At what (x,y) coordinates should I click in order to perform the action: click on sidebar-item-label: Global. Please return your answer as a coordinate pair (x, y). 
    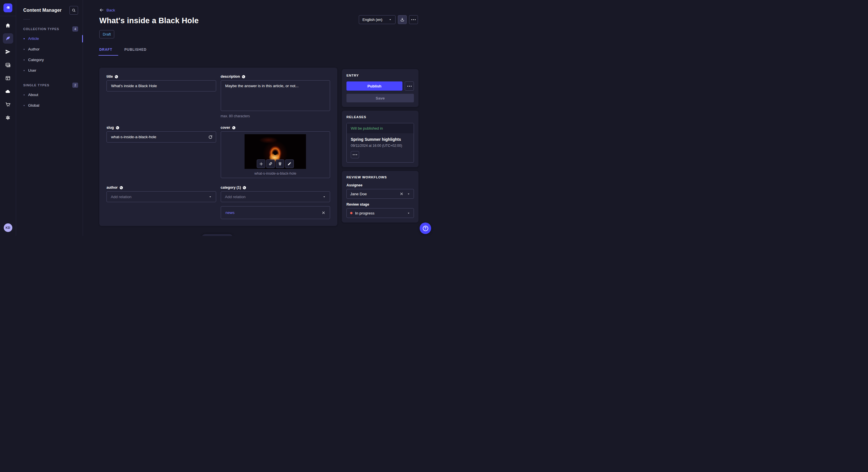
    Looking at the image, I should click on (34, 105).